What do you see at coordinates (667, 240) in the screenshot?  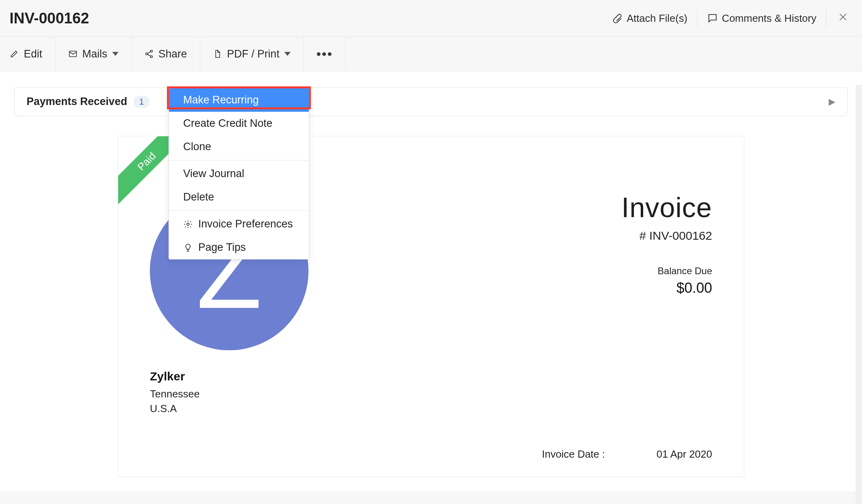 I see `invoice-right-column: Invoice # INV-000162 Balance Due $0.00` at bounding box center [667, 240].